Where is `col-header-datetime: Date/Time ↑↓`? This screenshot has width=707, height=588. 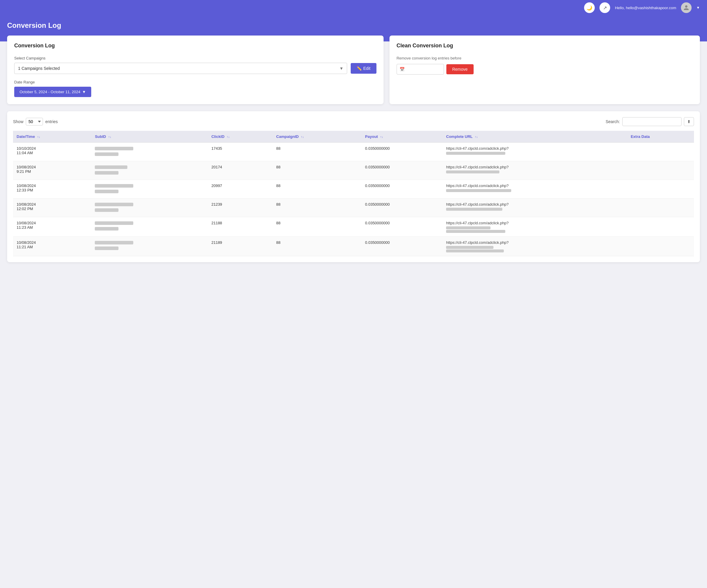 col-header-datetime: Date/Time ↑↓ is located at coordinates (52, 137).